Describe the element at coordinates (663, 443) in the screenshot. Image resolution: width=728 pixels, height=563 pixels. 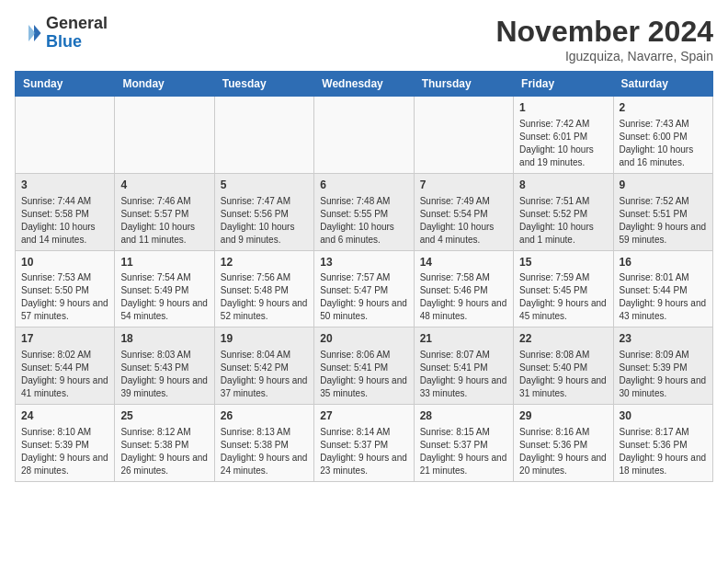
I see `calendar-cell: 30Sunrise: 8:17 AM Sunset: 5:36 PM Dayli…` at that location.